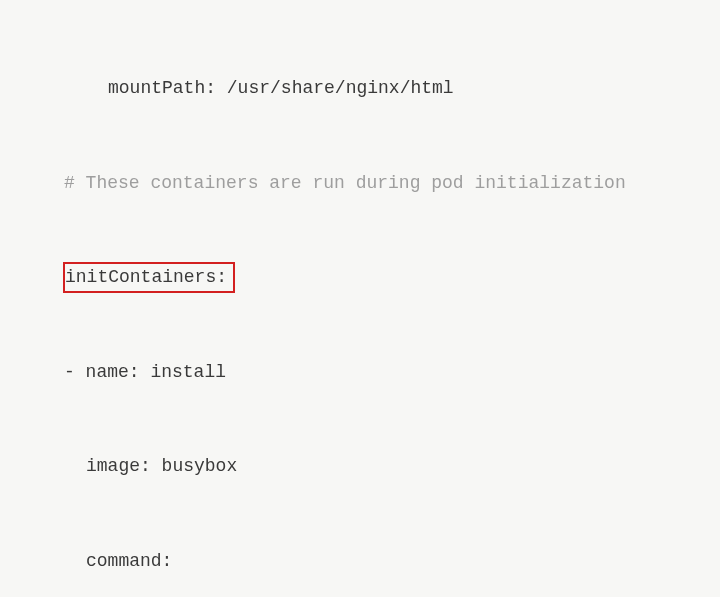  Describe the element at coordinates (129, 561) in the screenshot. I see `code-text: command:` at that location.